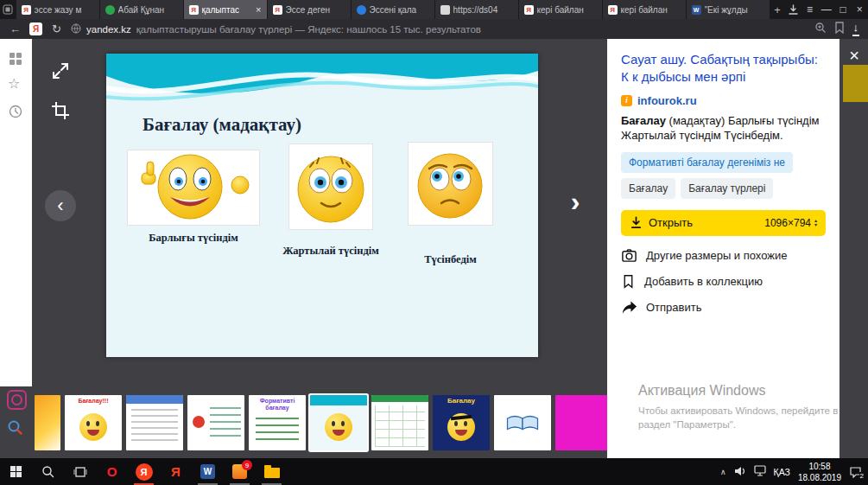 The height and width of the screenshot is (485, 868). What do you see at coordinates (58, 10) in the screenshot?
I see `browser-tab-1: Я эссе жазу м` at bounding box center [58, 10].